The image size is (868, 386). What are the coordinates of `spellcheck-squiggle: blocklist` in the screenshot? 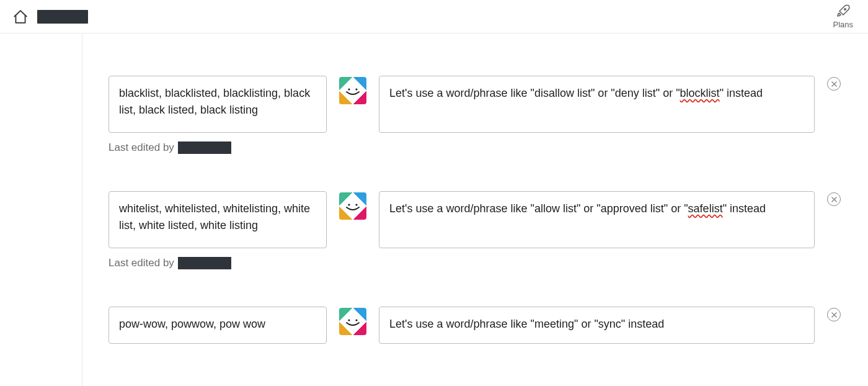 It's located at (700, 93).